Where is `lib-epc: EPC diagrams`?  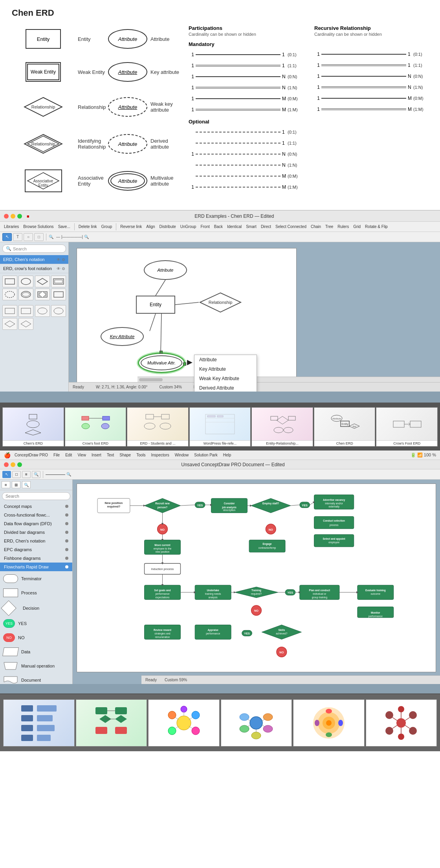
lib-epc: EPC diagrams is located at coordinates (36, 550).